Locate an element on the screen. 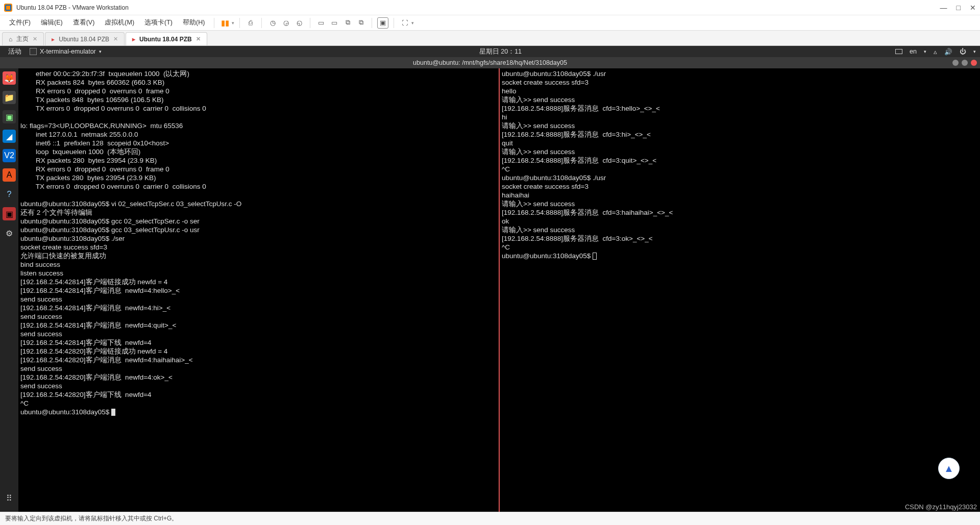  vscode-icon: ◢ is located at coordinates (9, 136).